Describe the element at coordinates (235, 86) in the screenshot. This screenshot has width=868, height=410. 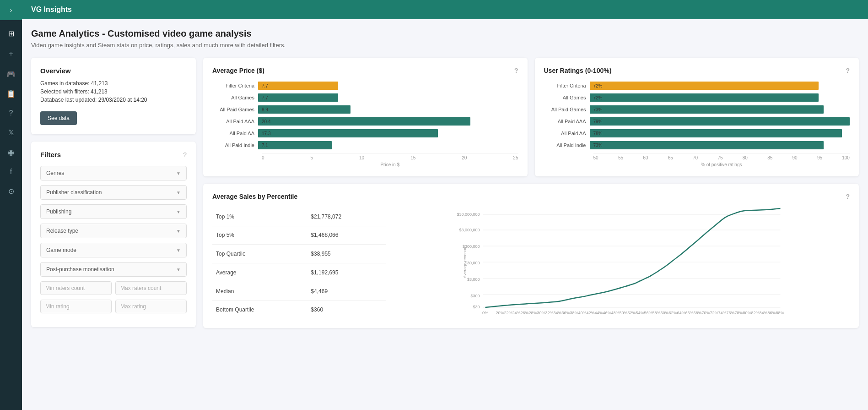
I see `bar-label-filter-criteria: Filter Criteria` at that location.